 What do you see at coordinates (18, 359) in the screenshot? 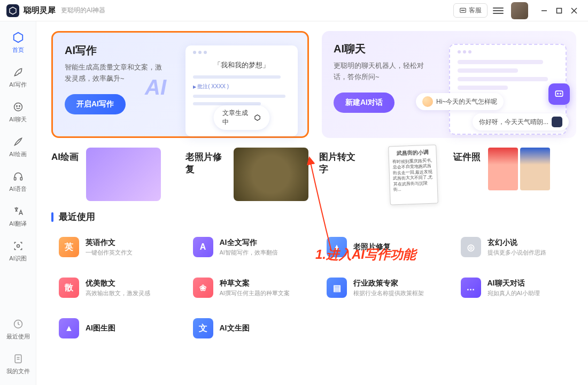
I see `file-icon` at bounding box center [18, 359].